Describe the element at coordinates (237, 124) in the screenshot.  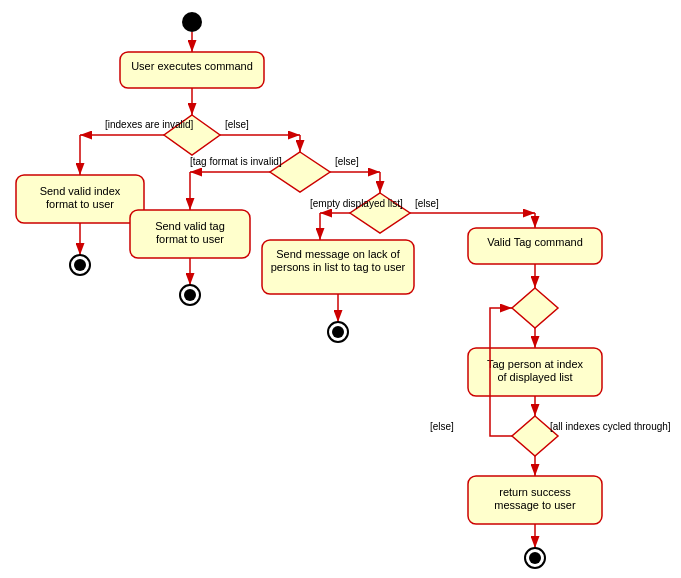
I see `label-else1: [else]` at that location.